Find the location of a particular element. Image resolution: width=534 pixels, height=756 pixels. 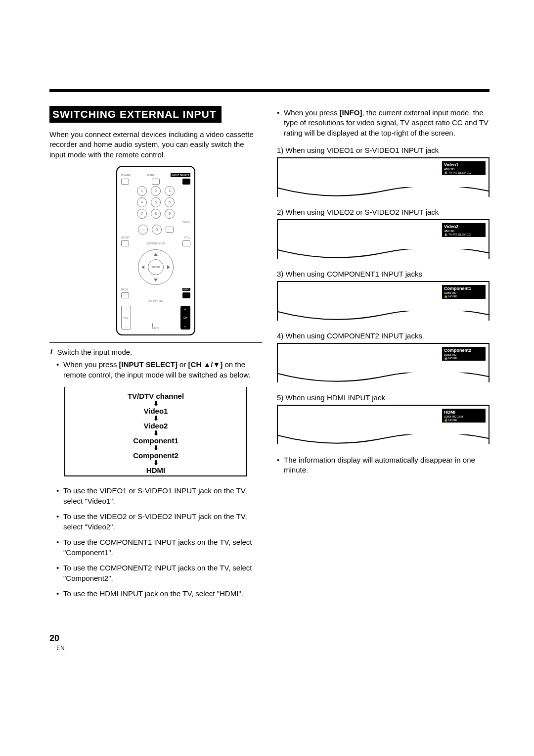

volume-rocker-icon: ▵VOL.▿ is located at coordinates (126, 318).